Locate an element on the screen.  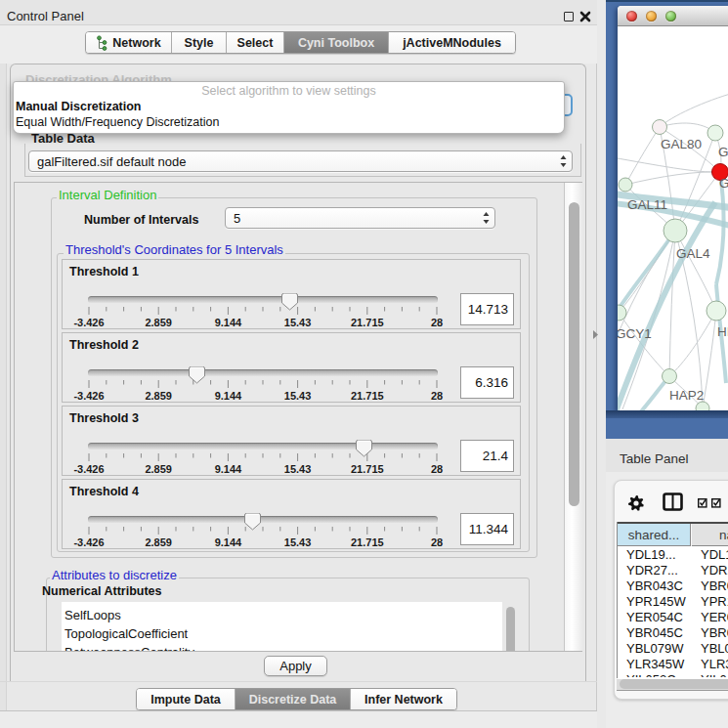
svg-text: GAL11 is located at coordinates (647, 205).